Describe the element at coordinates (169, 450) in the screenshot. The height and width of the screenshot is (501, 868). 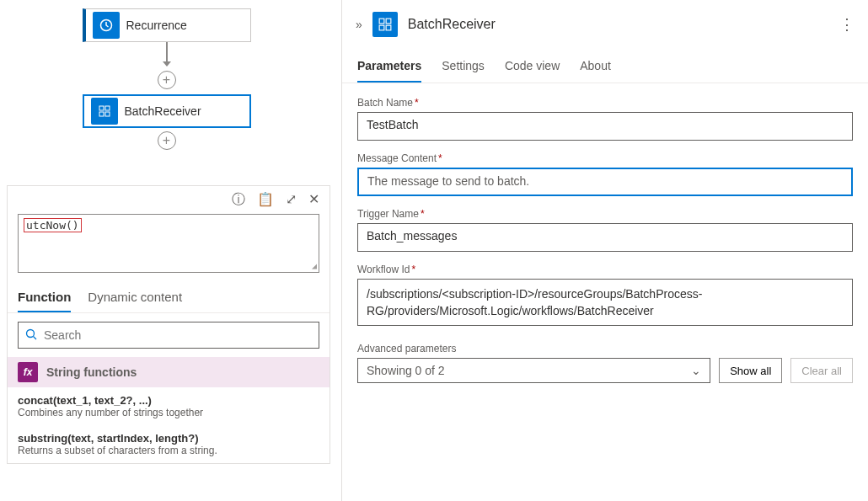
I see `function-description: Returns a subset of characters from a st…` at that location.